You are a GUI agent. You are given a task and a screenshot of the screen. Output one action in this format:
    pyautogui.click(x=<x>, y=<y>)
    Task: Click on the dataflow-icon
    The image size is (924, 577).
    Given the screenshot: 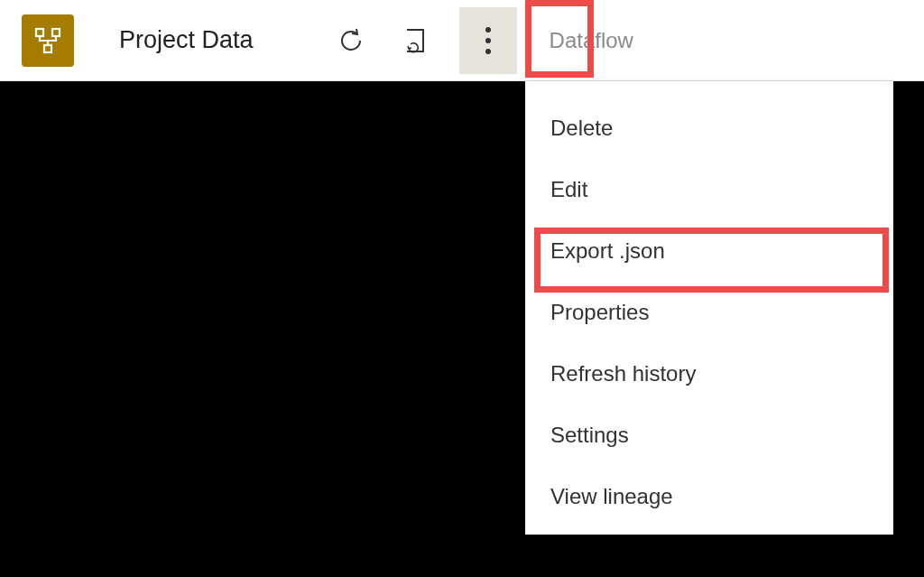 What is the action you would take?
    pyautogui.click(x=48, y=41)
    